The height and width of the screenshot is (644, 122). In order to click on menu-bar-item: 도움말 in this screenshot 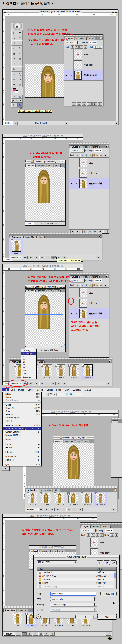, I will do `click(88, 390)`.